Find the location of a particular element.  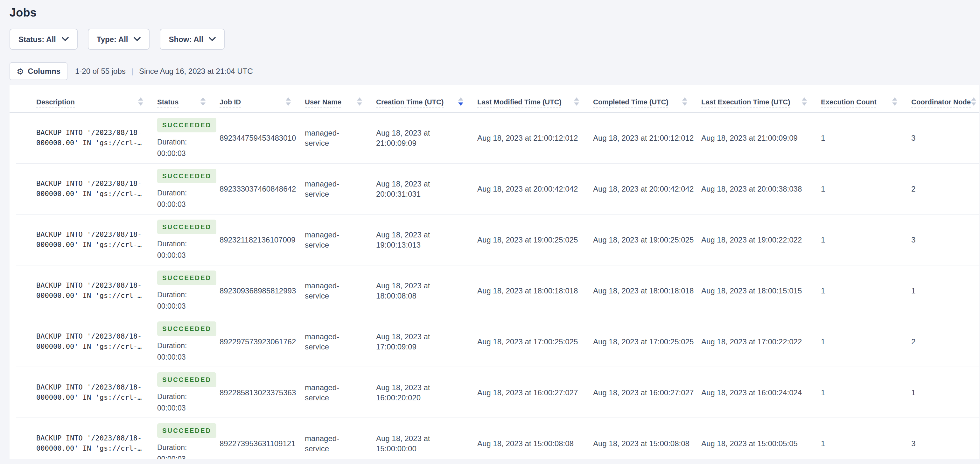

jobs-count: 1-20 of 55 jobs is located at coordinates (100, 72).